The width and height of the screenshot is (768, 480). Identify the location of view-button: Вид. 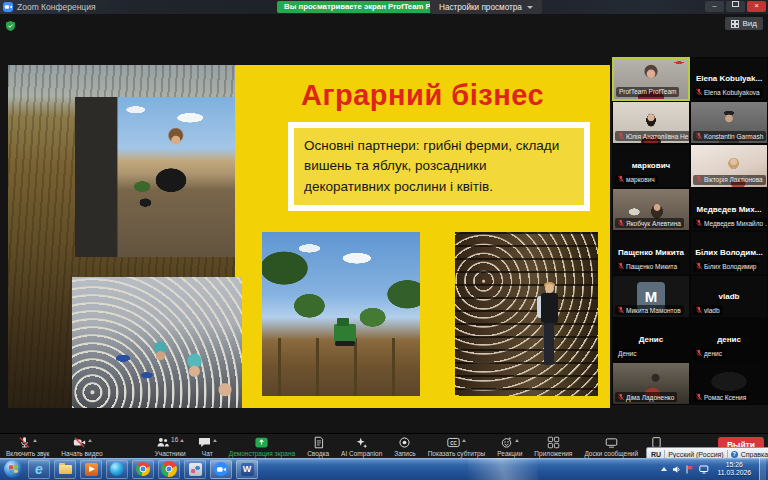
(744, 24).